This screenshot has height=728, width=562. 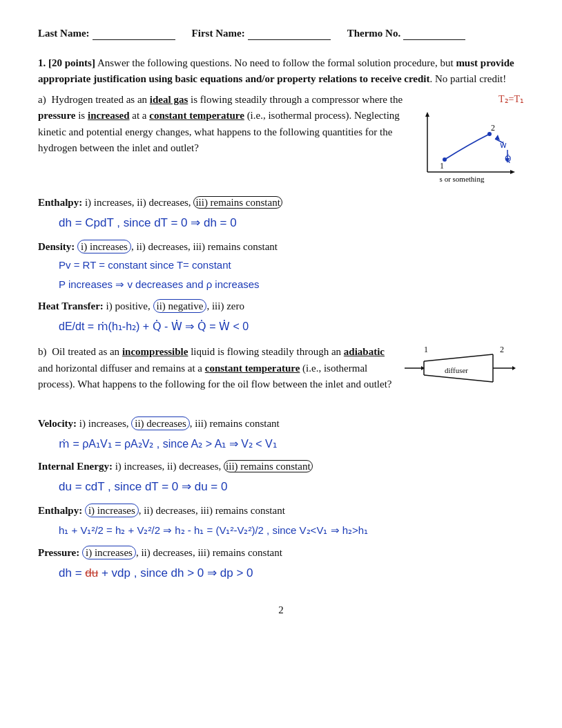 I want to click on velocity-hw: ṁ = ρA₁V₁ = ρA₂V₂ , since A₂ > A₁ ⇒ V₂ <…, so click(x=291, y=443).